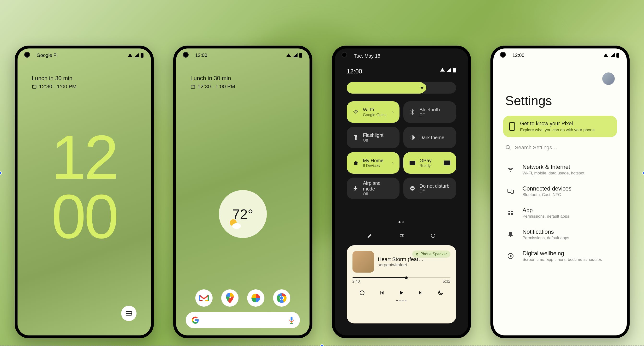  Describe the element at coordinates (433, 236) in the screenshot. I see `power-button` at that location.